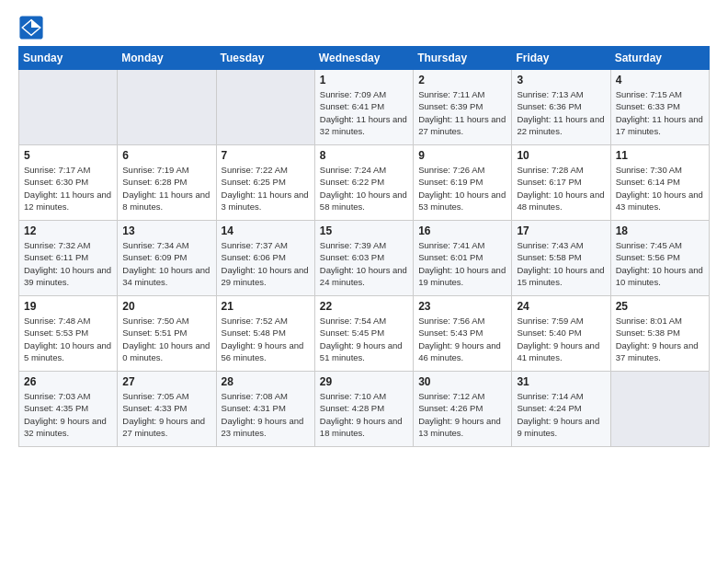  Describe the element at coordinates (265, 183) in the screenshot. I see `calendar-cell: 7Sunrise: 7:22 AMSunset: 6:25 PMDaylight…` at that location.